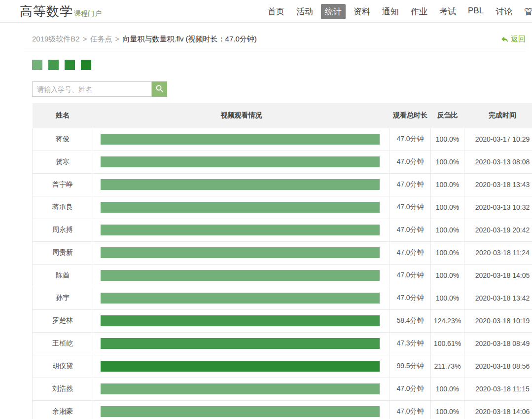  What do you see at coordinates (498, 366) in the screenshot?
I see `completion-time: 2020-03-18 08:56` at bounding box center [498, 366].